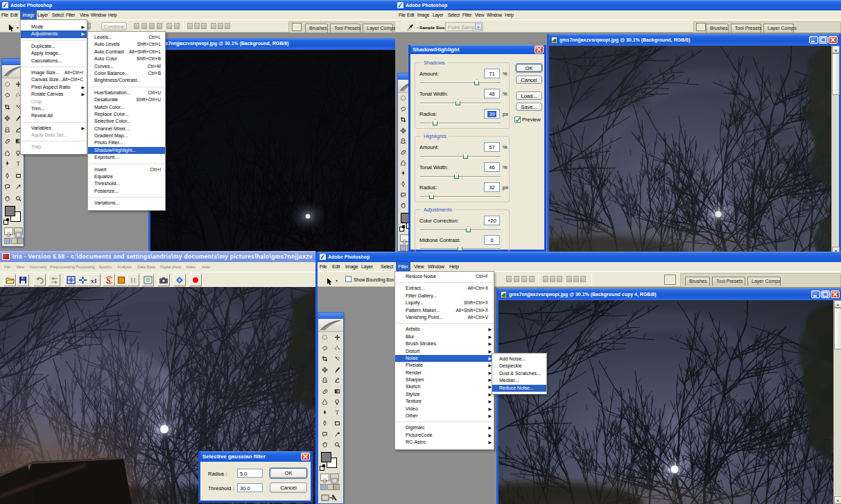 The height and width of the screenshot is (504, 841). Describe the element at coordinates (133, 280) in the screenshot. I see `svg-text: H` at that location.